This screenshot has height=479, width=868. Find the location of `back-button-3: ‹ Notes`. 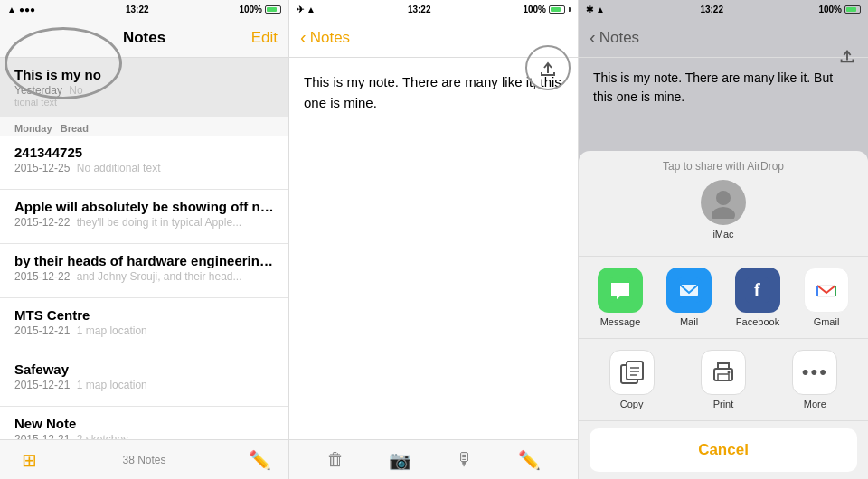

back-button-3: ‹ Notes is located at coordinates (615, 38).